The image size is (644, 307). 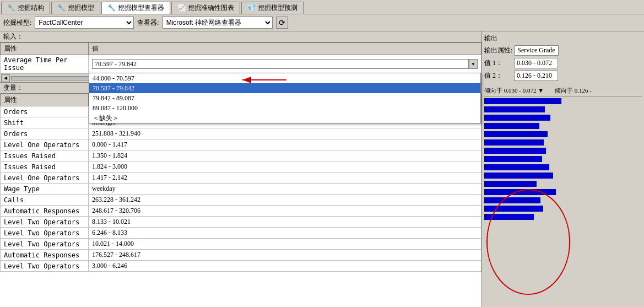 What do you see at coordinates (45, 49) in the screenshot?
I see `input-attr-header: 属性` at bounding box center [45, 49].